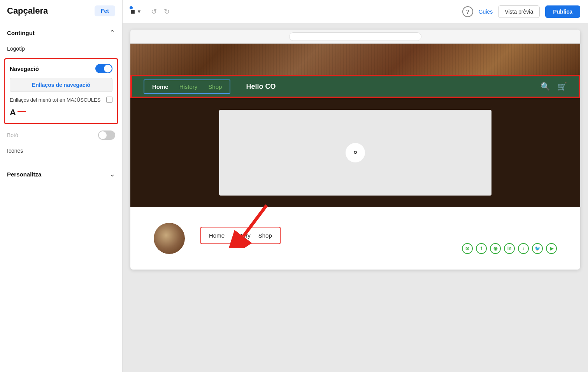  I want to click on icones-label: Icones, so click(15, 151).